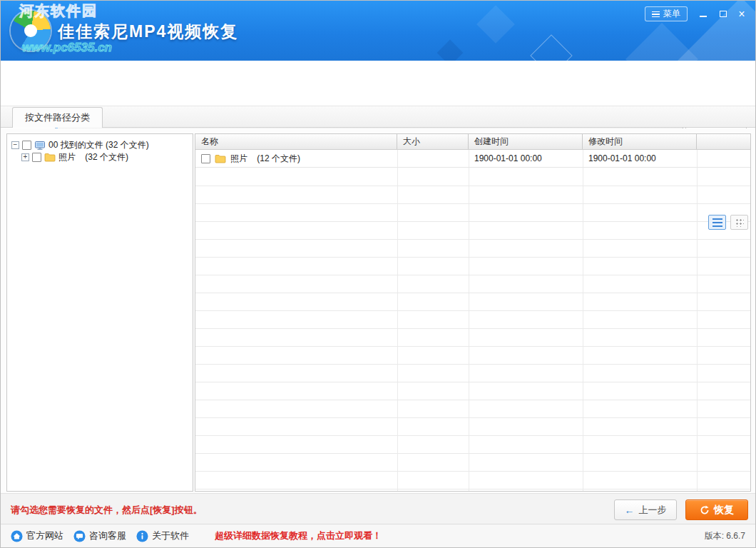 The height and width of the screenshot is (548, 756). Describe the element at coordinates (40, 146) in the screenshot. I see `computer-icon` at that location.